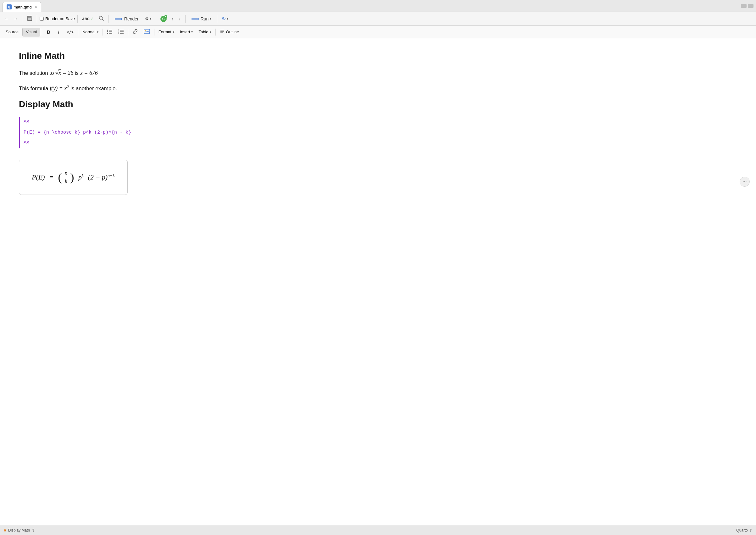 The image size is (756, 535). I want to click on section-up-down-icon: ⇕, so click(33, 530).